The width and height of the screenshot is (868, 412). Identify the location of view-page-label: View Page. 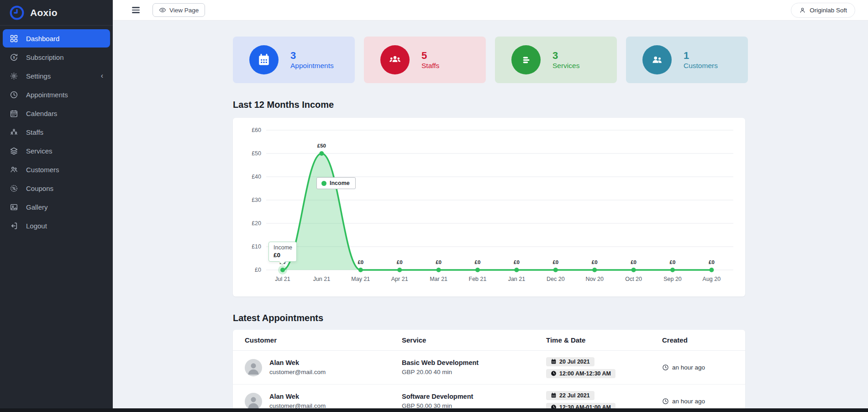
(184, 10).